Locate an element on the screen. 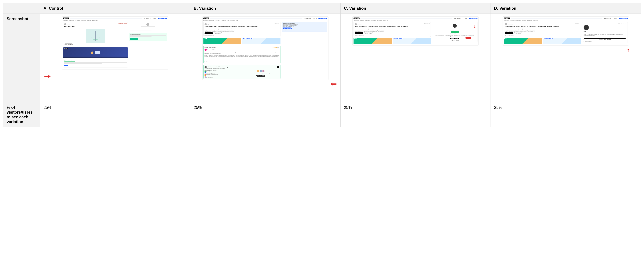 This screenshot has height=261, width=644. video-player: BRAINLY is located at coordinates (96, 52).